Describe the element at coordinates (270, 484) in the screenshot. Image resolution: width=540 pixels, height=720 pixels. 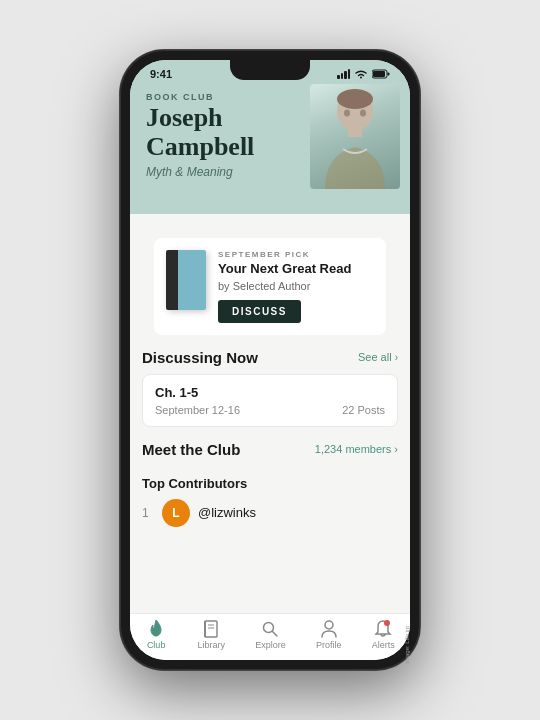
I see `contributors-title: Top Contributors` at that location.